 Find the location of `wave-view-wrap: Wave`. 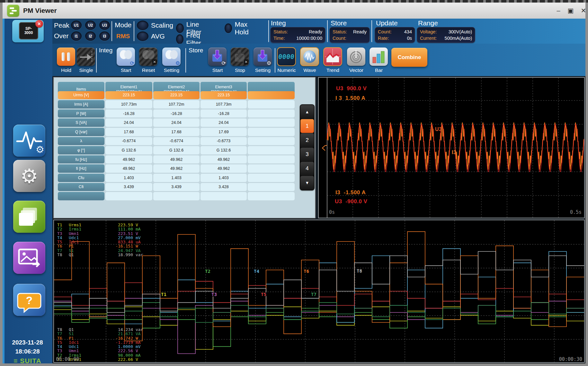

wave-view-wrap: Wave is located at coordinates (310, 62).